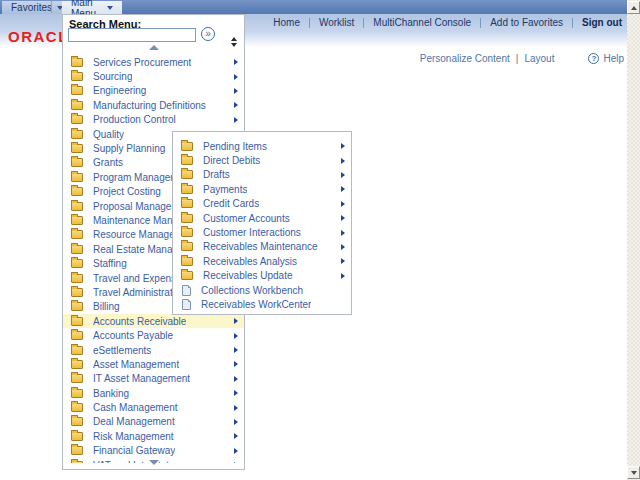  What do you see at coordinates (32, 8) in the screenshot?
I see `favorites-label: Favorites` at bounding box center [32, 8].